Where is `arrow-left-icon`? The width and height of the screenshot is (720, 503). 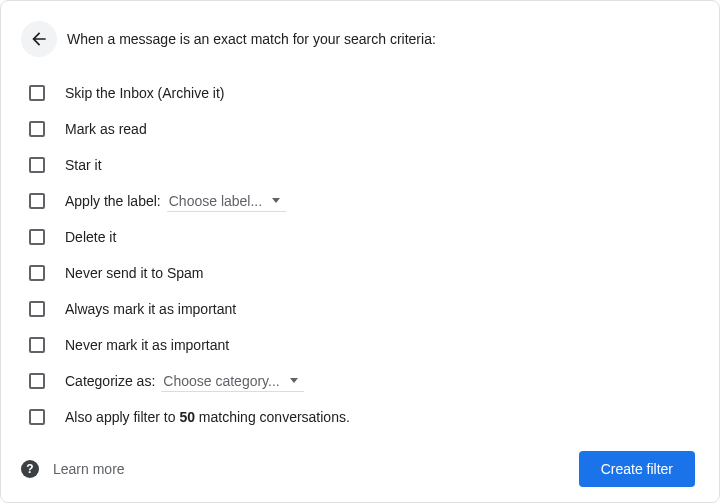
arrow-left-icon is located at coordinates (39, 39).